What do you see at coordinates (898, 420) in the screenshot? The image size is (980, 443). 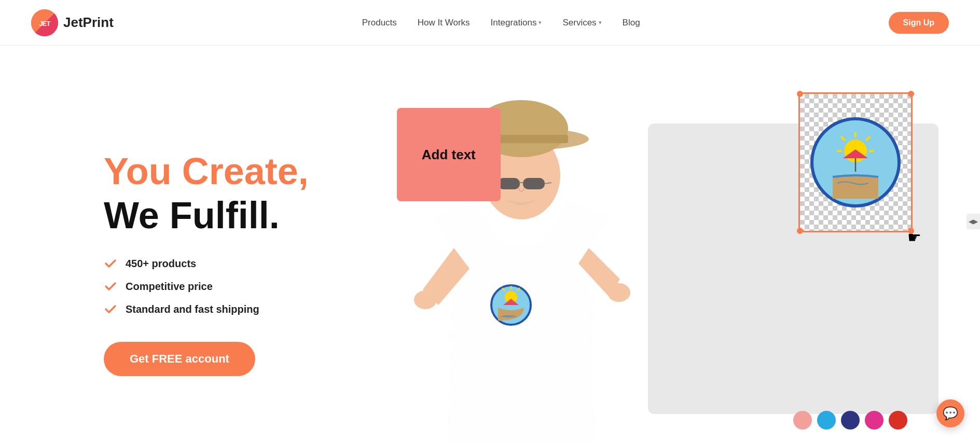 I see `swatch-red` at bounding box center [898, 420].